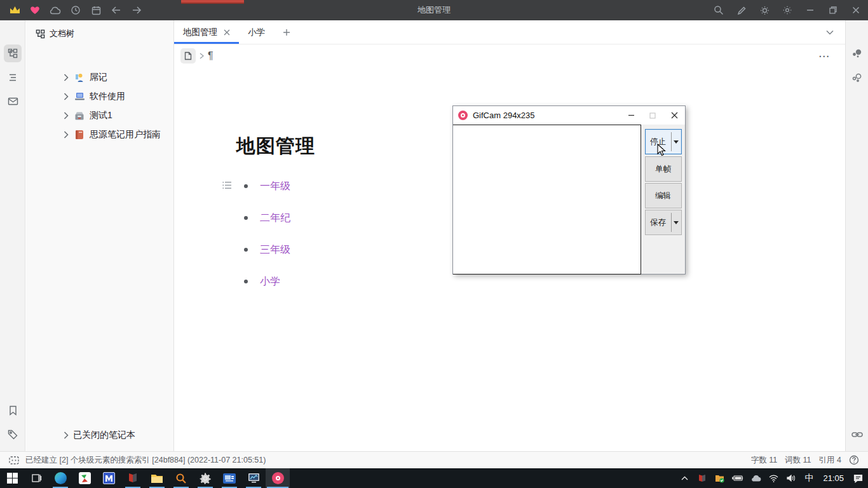  What do you see at coordinates (211, 56) in the screenshot?
I see `paragraph-mark: ¶` at bounding box center [211, 56].